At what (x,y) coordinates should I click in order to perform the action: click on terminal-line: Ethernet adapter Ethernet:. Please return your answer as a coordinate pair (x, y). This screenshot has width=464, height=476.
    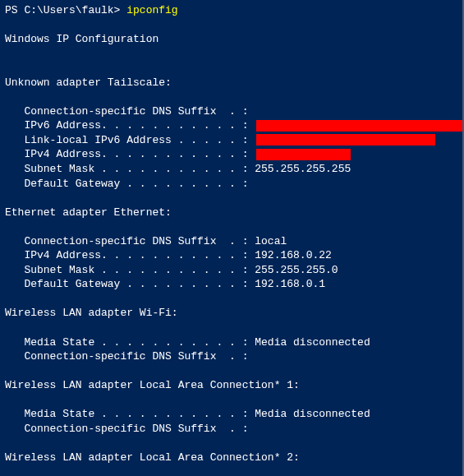
    Looking at the image, I should click on (232, 213).